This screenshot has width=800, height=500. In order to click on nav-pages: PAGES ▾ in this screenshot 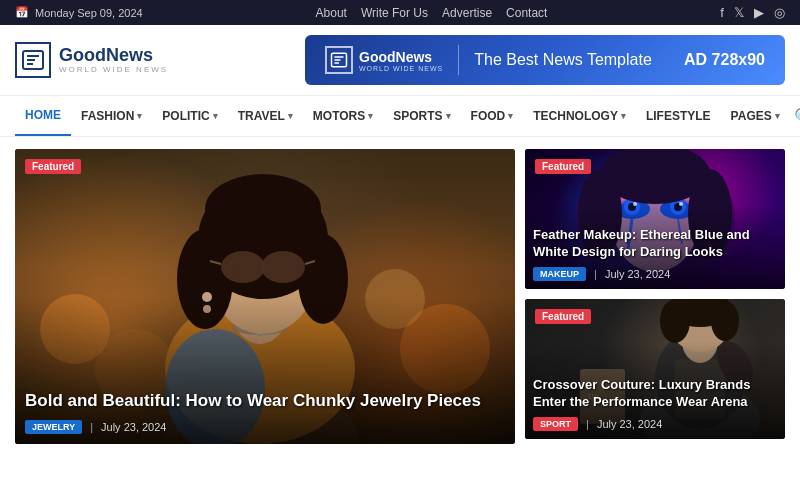, I will do `click(756, 116)`.